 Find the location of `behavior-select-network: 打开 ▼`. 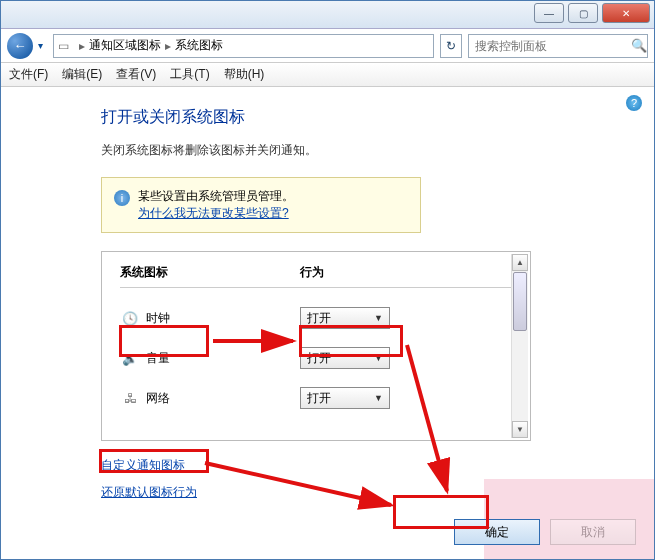

behavior-select-network: 打开 ▼ is located at coordinates (345, 398).